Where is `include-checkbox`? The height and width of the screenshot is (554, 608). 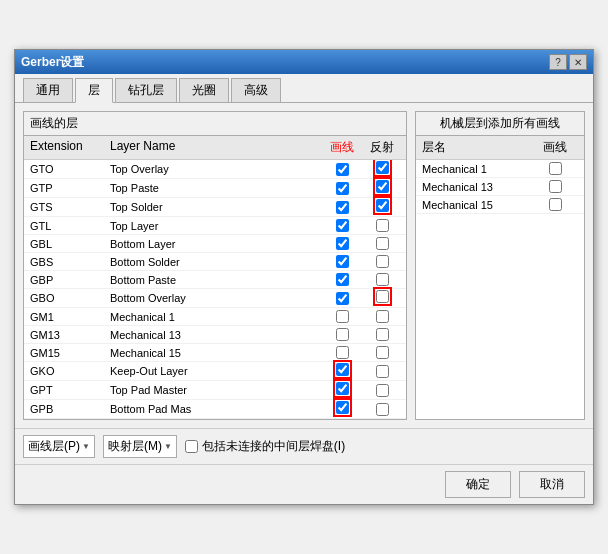
include-checkbox is located at coordinates (192, 446).